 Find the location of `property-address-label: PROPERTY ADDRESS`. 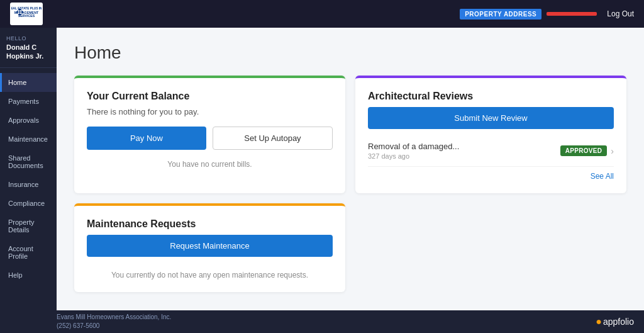

property-address-label: PROPERTY ADDRESS is located at coordinates (501, 14).